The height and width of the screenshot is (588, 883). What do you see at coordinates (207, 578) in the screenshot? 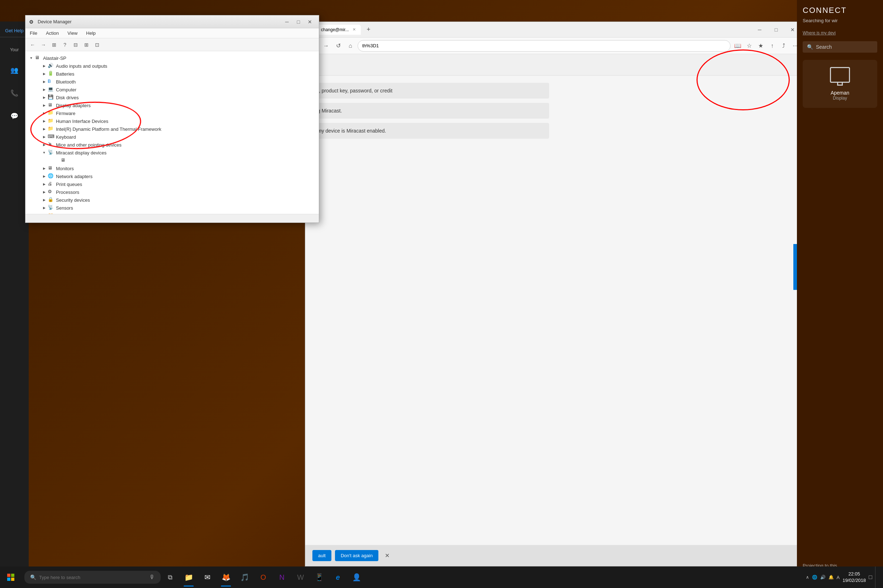
I see `mail-icon: ✉` at bounding box center [207, 578].